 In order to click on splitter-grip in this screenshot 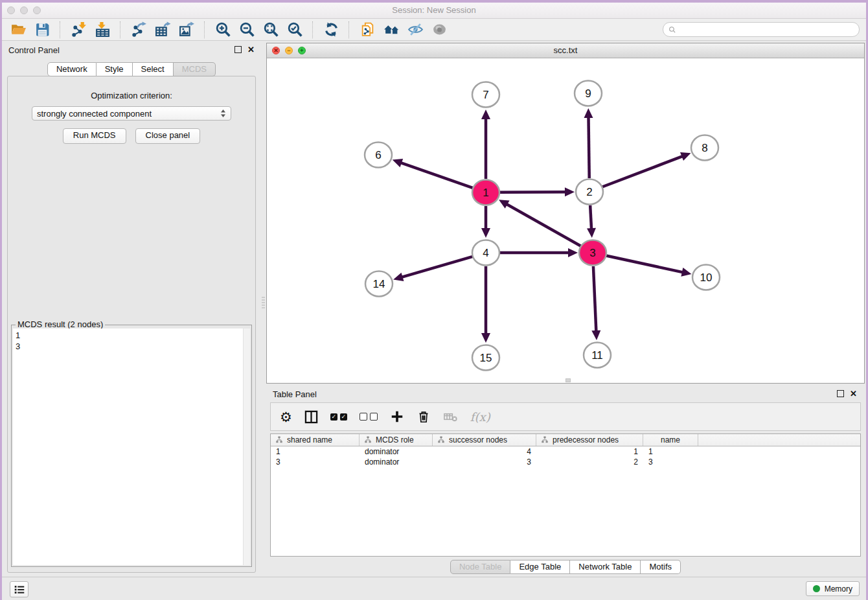, I will do `click(263, 303)`.